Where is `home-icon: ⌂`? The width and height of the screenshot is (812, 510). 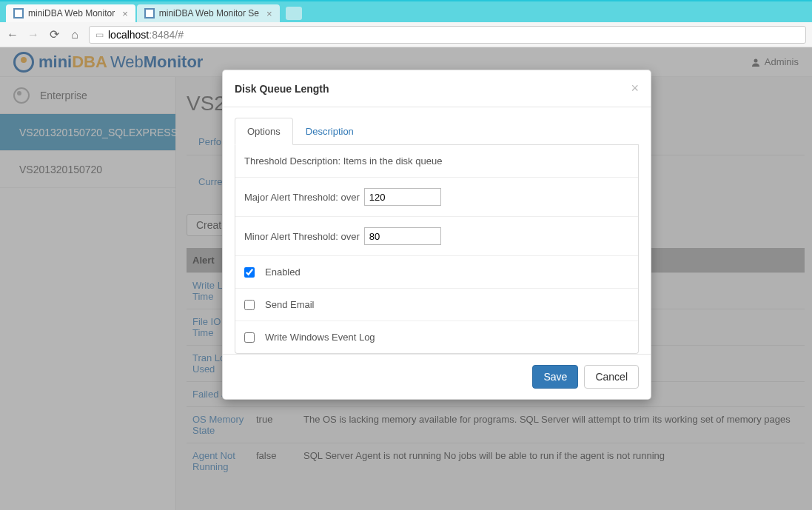
home-icon: ⌂ is located at coordinates (75, 35).